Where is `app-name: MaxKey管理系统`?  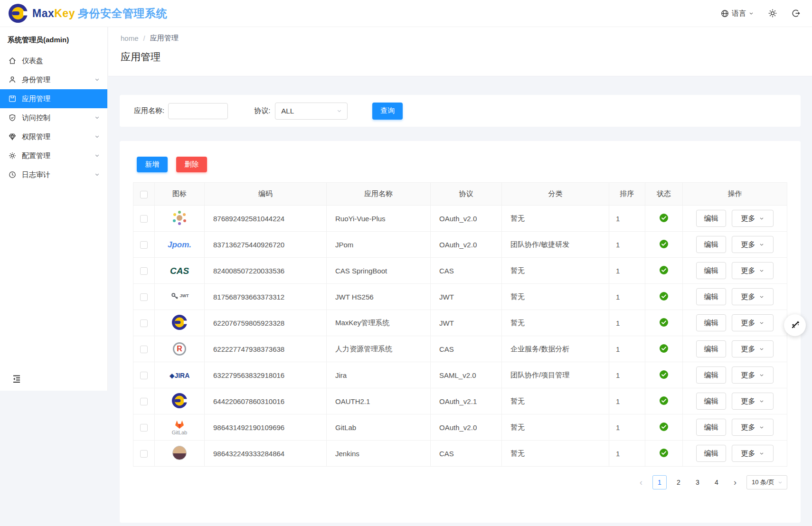 app-name: MaxKey管理系统 is located at coordinates (379, 323).